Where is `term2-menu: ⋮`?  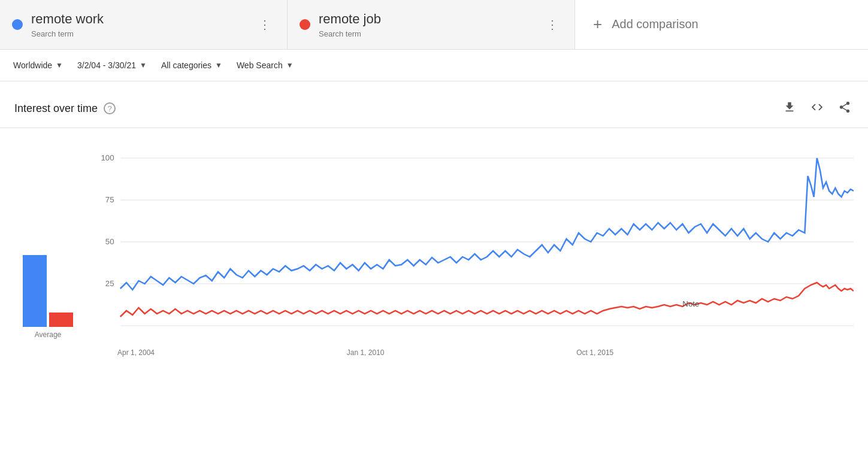
term2-menu: ⋮ is located at coordinates (552, 25).